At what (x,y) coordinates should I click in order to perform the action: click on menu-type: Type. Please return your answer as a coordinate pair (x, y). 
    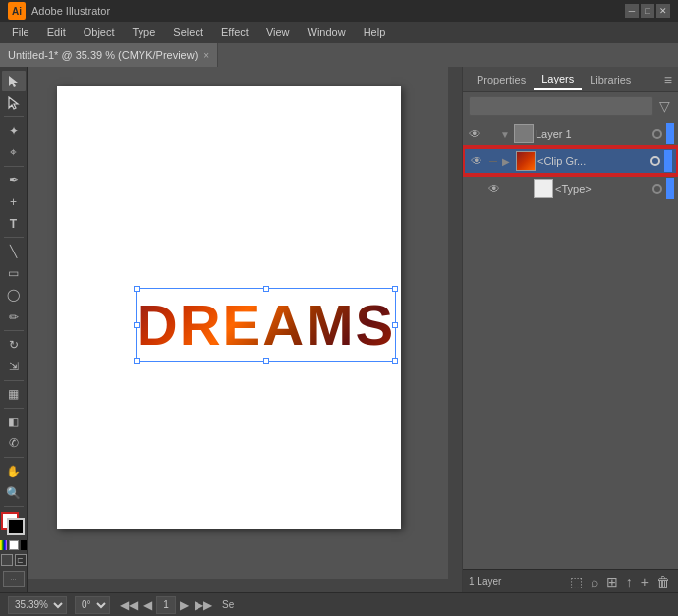
    Looking at the image, I should click on (144, 32).